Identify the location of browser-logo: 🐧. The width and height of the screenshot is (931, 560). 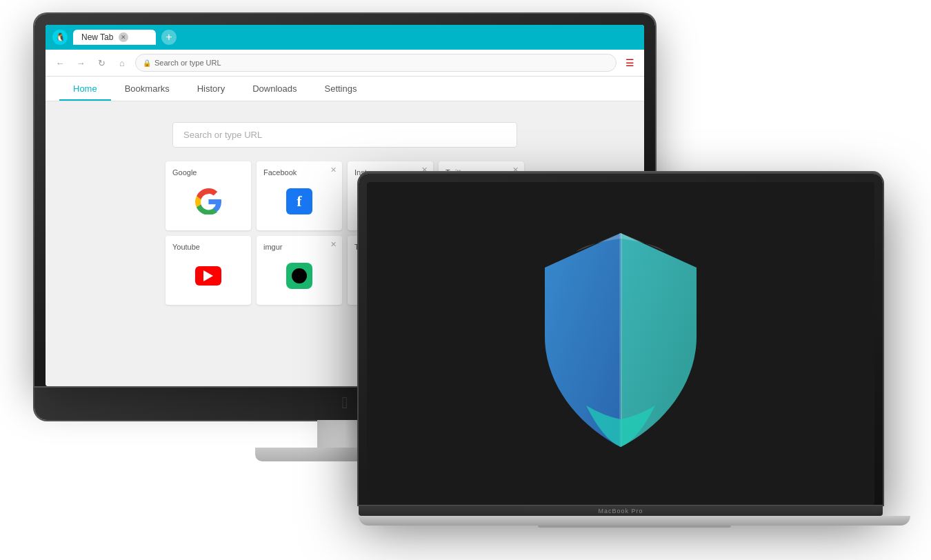
(60, 37).